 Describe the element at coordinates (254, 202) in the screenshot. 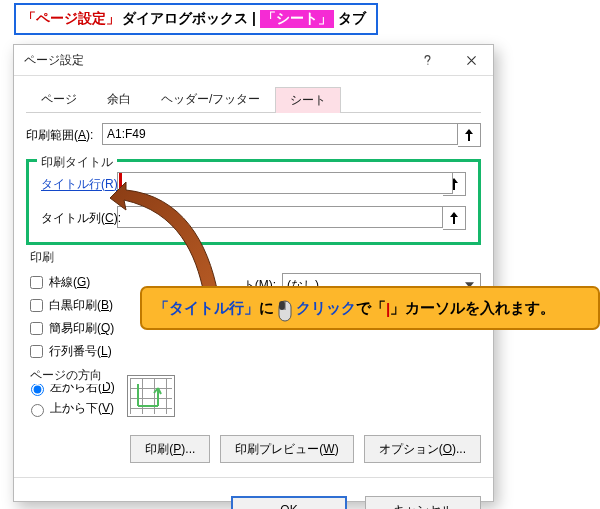

I see `print-titles-group: 印刷タイトル タイトル行(R):` at that location.